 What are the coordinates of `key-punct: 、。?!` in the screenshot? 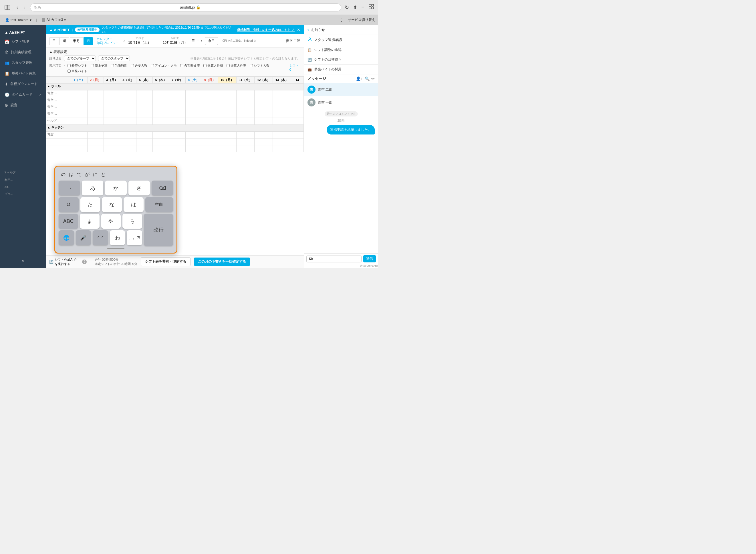 It's located at (134, 238).